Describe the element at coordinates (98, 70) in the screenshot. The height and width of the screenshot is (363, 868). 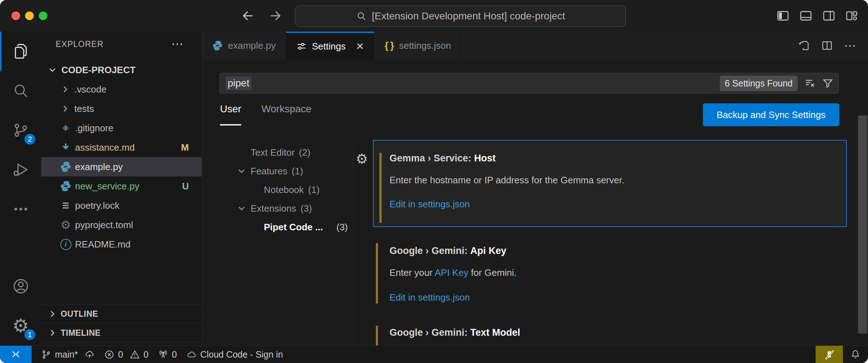
I see `root-folder-name: CODE-PROJECT` at that location.